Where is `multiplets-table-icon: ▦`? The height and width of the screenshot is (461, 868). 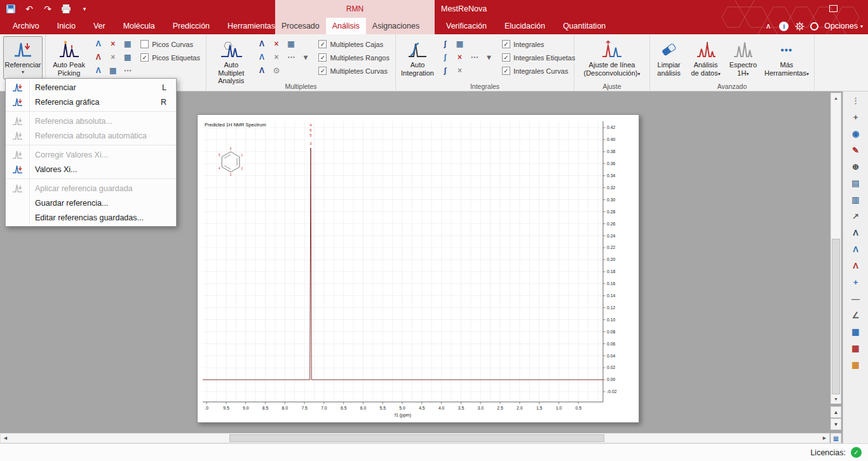 multiplets-table-icon: ▦ is located at coordinates (291, 43).